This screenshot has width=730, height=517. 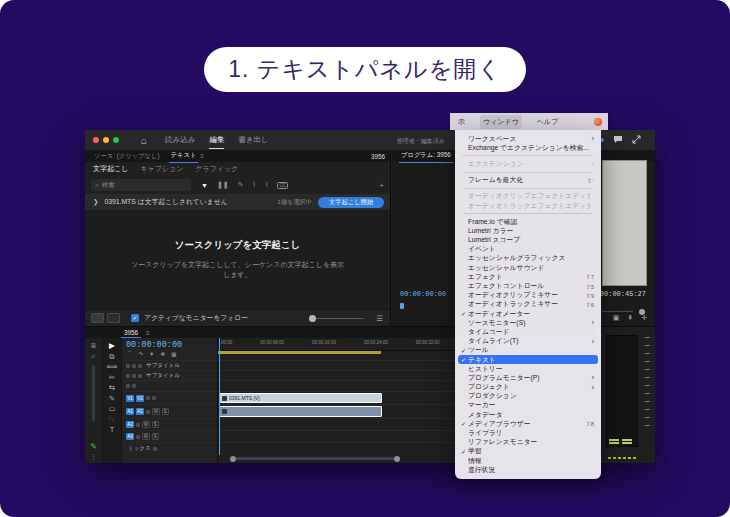 What do you see at coordinates (110, 170) in the screenshot?
I see `tab-transcript: 文字起こし` at bounding box center [110, 170].